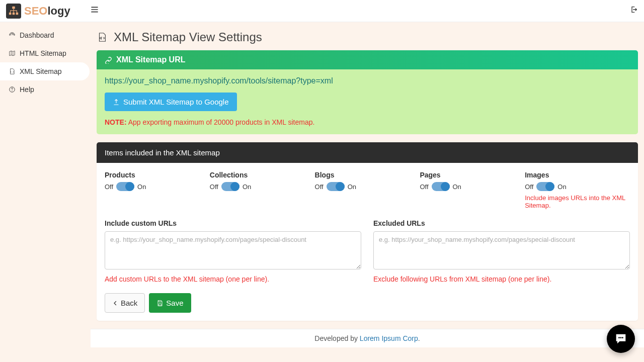 The width and height of the screenshot is (644, 362). What do you see at coordinates (578, 175) in the screenshot?
I see `toggle-label: Images` at bounding box center [578, 175].